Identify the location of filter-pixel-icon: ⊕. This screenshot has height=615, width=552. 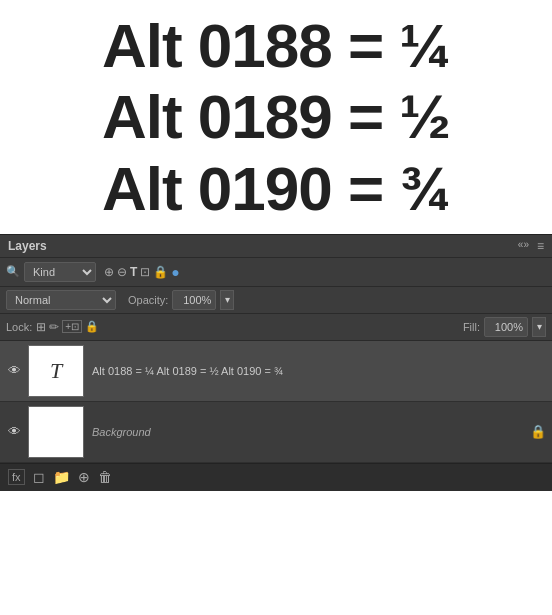
(109, 272).